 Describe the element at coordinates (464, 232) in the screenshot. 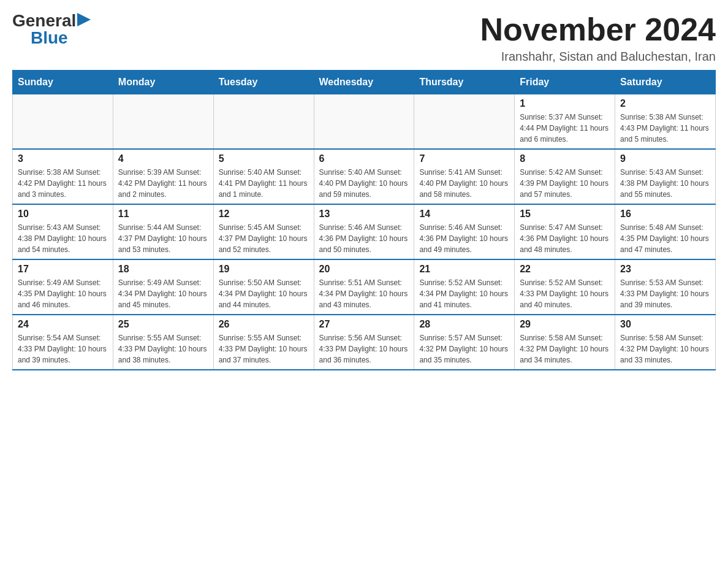

I see `cell-w3-d5: 14Sunrise: 5:46 AM Sunset: 4:36 PM Dayli…` at that location.